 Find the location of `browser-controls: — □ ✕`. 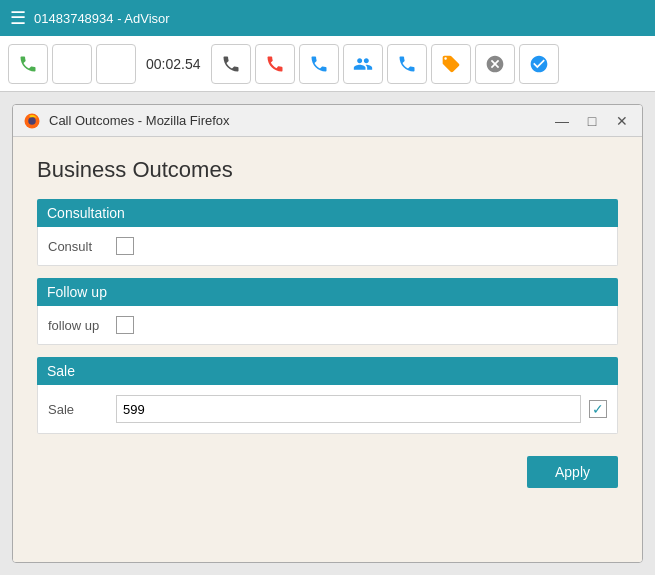

browser-controls: — □ ✕ is located at coordinates (592, 121).